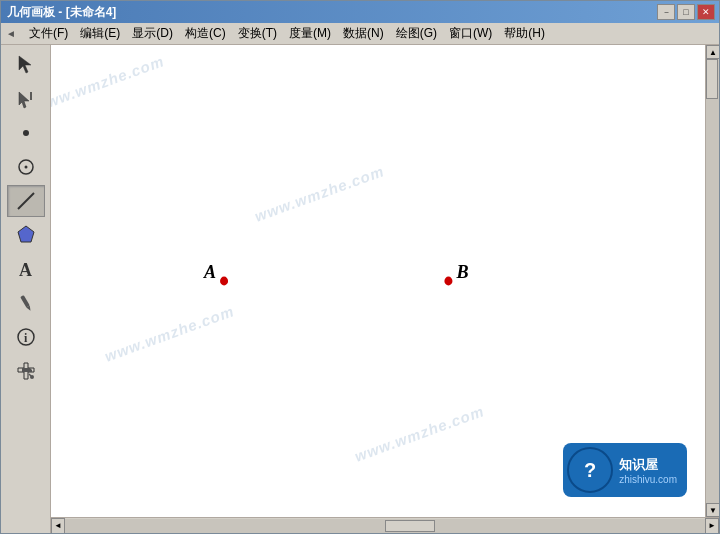 Image resolution: width=720 pixels, height=534 pixels. What do you see at coordinates (712, 281) in the screenshot?
I see `scroll-track-right` at bounding box center [712, 281].